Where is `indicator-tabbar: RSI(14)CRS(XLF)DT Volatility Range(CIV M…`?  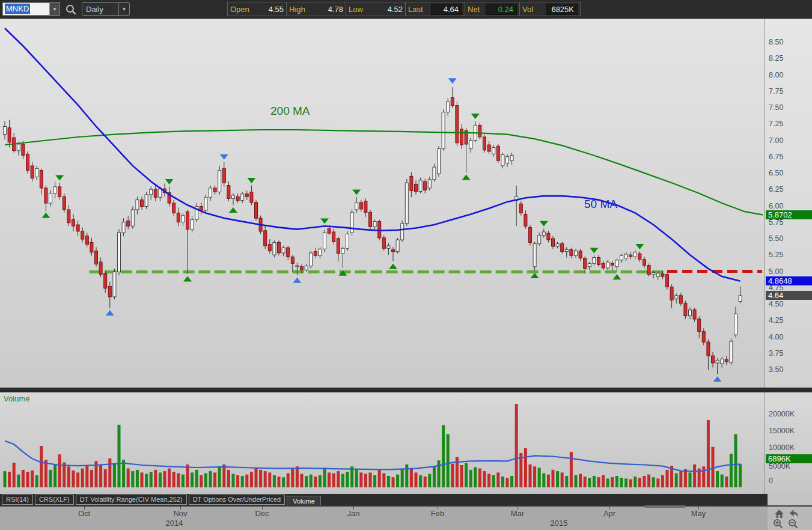
indicator-tabbar: RSI(14)CRS(XLF)DT Volatility Range(CIV M… is located at coordinates (383, 500).